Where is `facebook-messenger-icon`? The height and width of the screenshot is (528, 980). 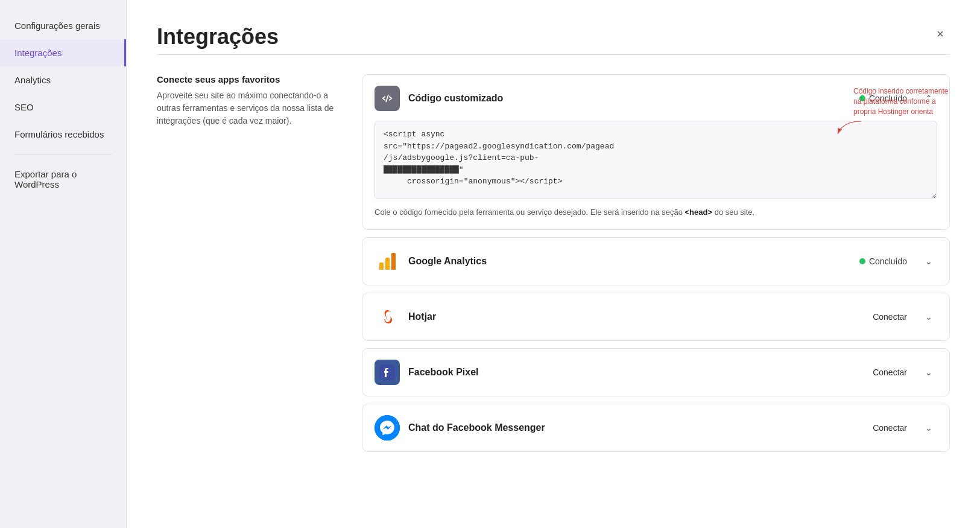
facebook-messenger-icon is located at coordinates (387, 428).